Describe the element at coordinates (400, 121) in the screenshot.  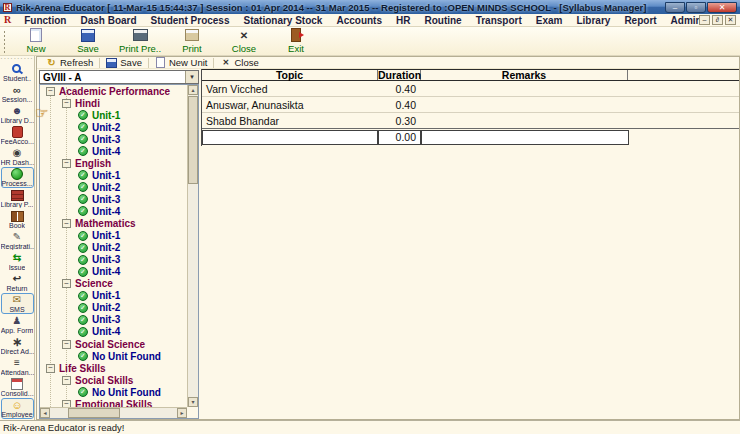
I see `duration-cell: 0.30` at that location.